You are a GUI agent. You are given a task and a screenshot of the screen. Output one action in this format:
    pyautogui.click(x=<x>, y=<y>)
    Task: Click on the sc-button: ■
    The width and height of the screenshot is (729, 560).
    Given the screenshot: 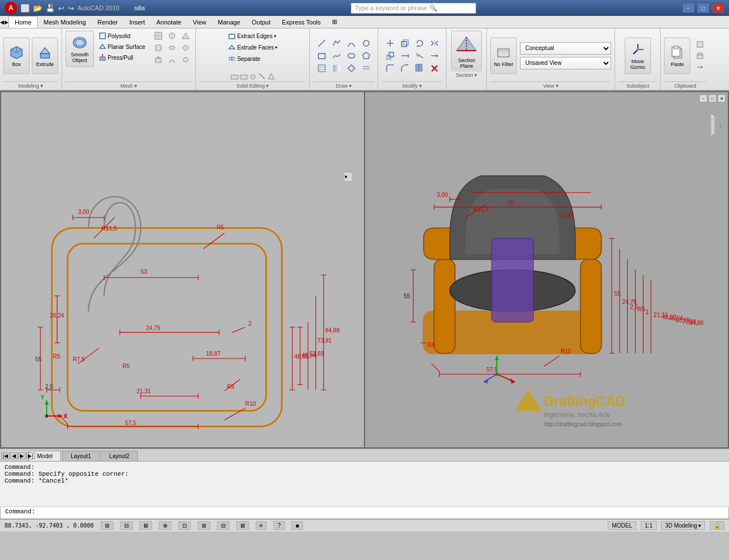 What is the action you would take?
    pyautogui.click(x=297, y=526)
    